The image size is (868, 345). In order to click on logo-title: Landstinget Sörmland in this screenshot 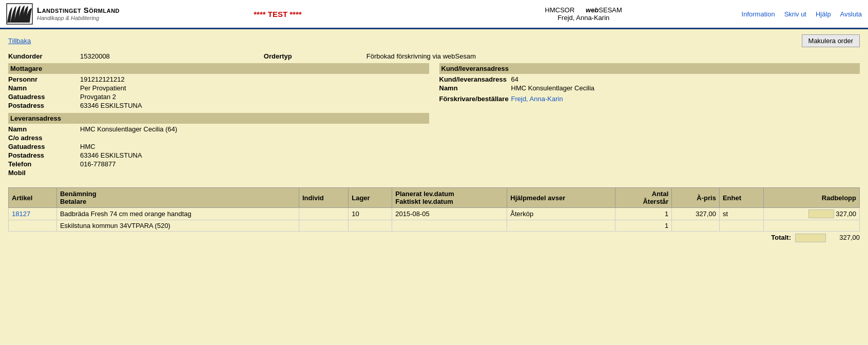, I will do `click(78, 10)`.